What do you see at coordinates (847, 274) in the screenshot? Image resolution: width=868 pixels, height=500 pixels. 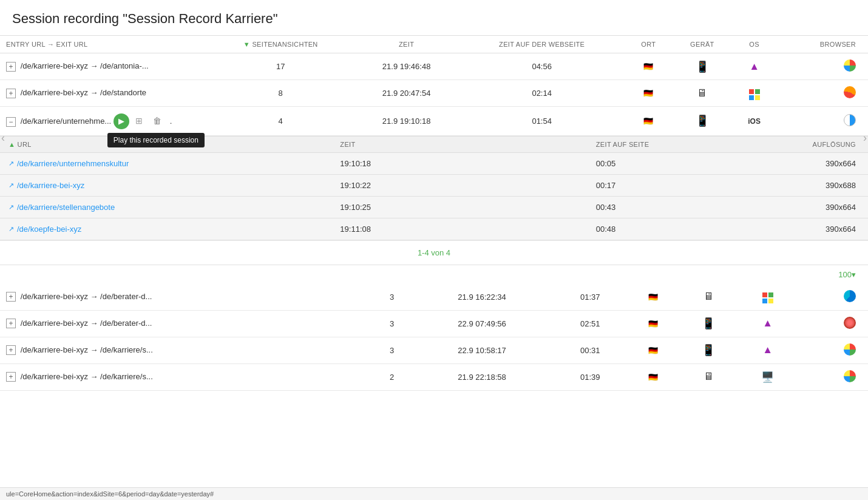 I see `per-page-label: 100▾` at bounding box center [847, 274].